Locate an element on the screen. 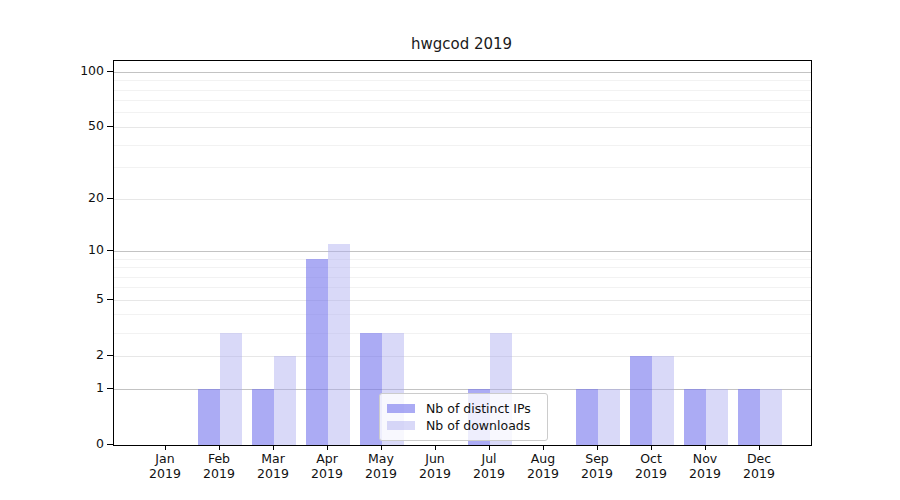  y-tick-label: 50 is located at coordinates (72, 126).